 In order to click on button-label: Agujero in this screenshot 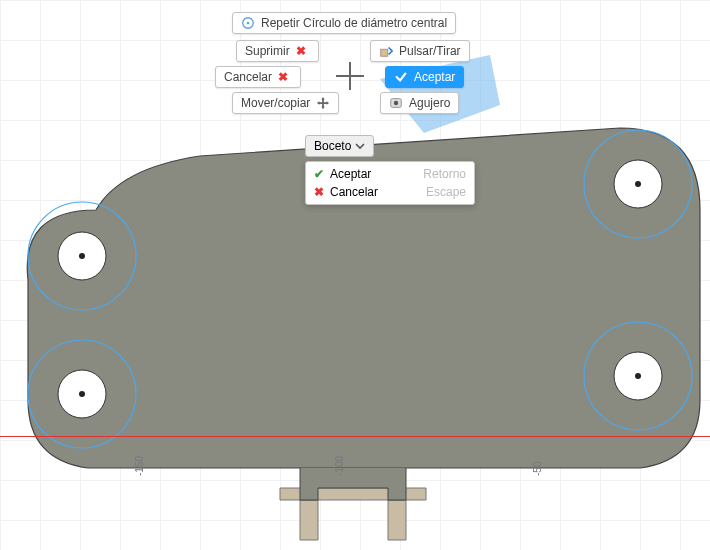, I will do `click(430, 103)`.